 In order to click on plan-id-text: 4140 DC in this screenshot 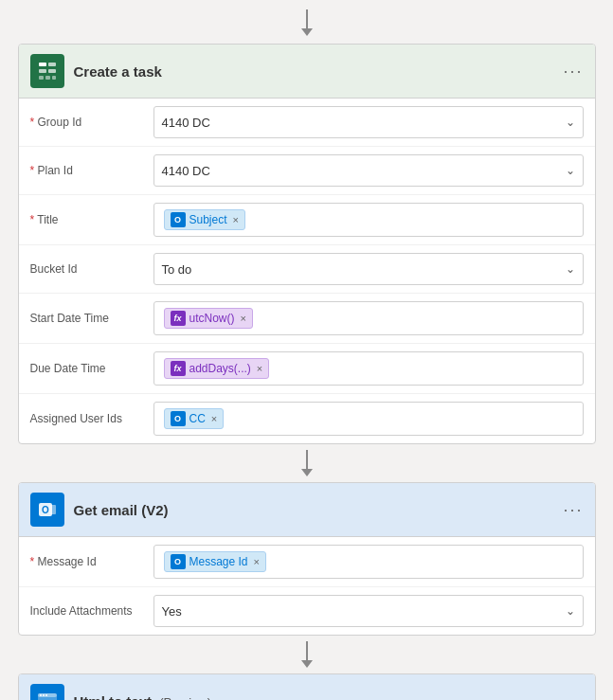, I will do `click(358, 171)`.